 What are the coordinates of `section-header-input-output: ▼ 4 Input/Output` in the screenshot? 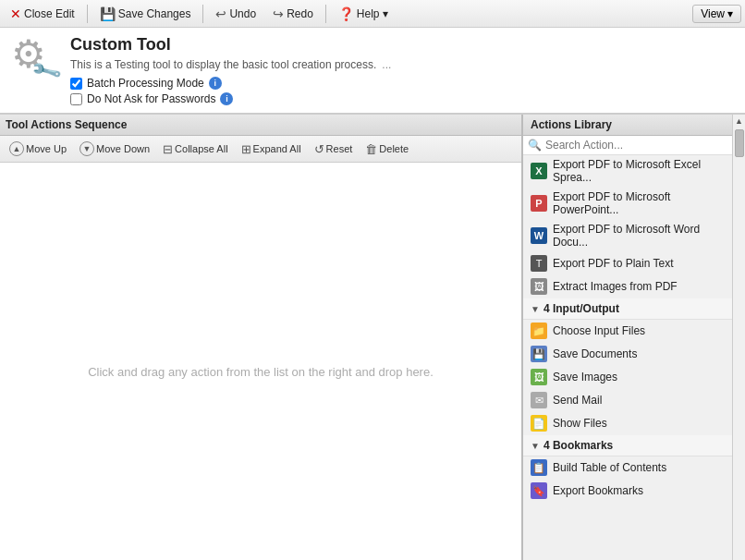 It's located at (628, 309).